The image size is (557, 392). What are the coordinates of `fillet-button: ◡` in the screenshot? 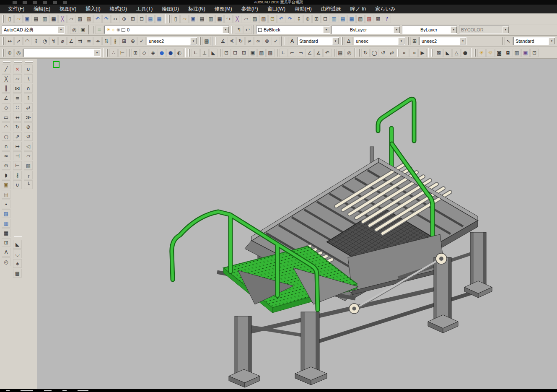 It's located at (18, 254).